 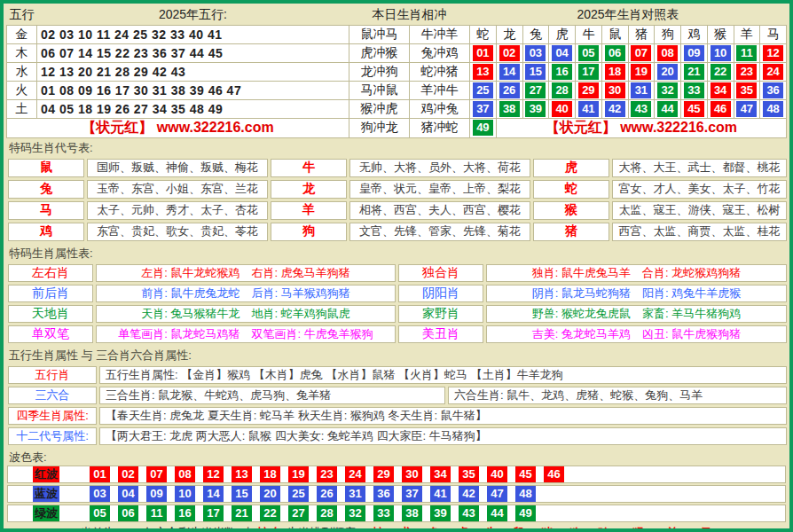 I want to click on number-cell: 04, so click(x=562, y=53).